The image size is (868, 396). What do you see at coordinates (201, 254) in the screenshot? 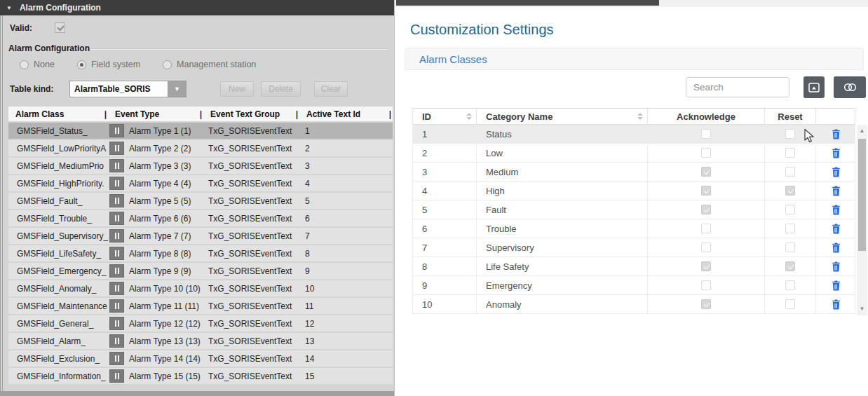
I see `table-row: GMSField_LifeSafety_ Alarm Type 8 (8) Tx…` at bounding box center [201, 254].